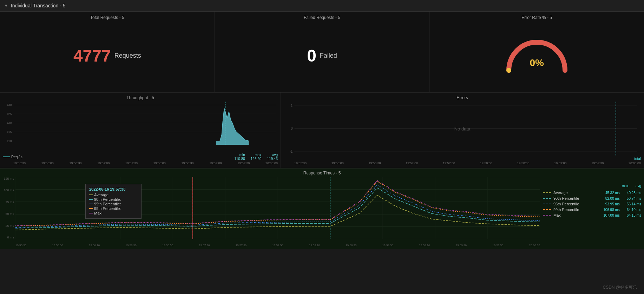 This screenshot has width=644, height=294. What do you see at coordinates (272, 159) in the screenshot?
I see `throughput-avg-value: 119.43` at bounding box center [272, 159].